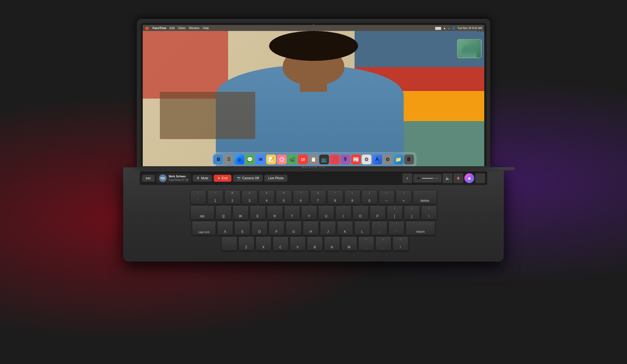  Describe the element at coordinates (250, 159) in the screenshot. I see `dock-icon-messages: 💬` at that location.